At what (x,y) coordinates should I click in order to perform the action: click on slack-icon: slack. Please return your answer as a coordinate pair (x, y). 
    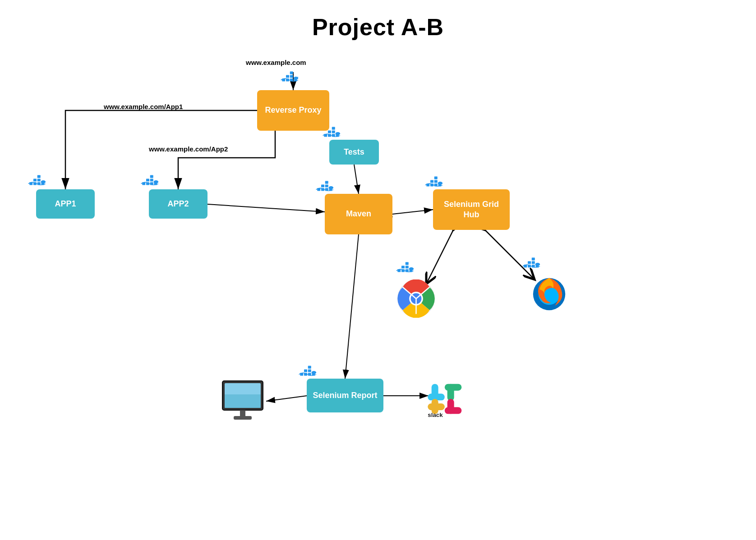
    Looking at the image, I should click on (447, 399).